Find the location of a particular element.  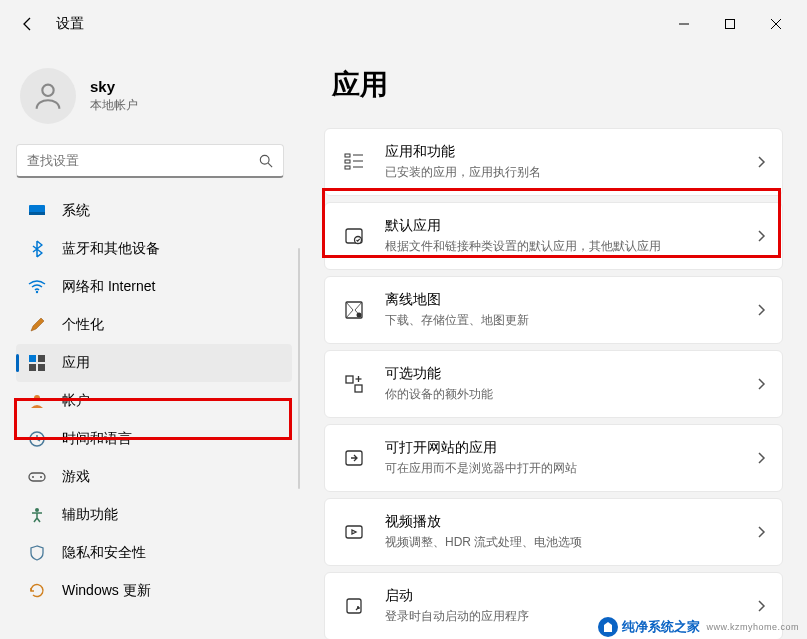

sidebar-item-label: 隐私和安全性 is located at coordinates (171, 553).